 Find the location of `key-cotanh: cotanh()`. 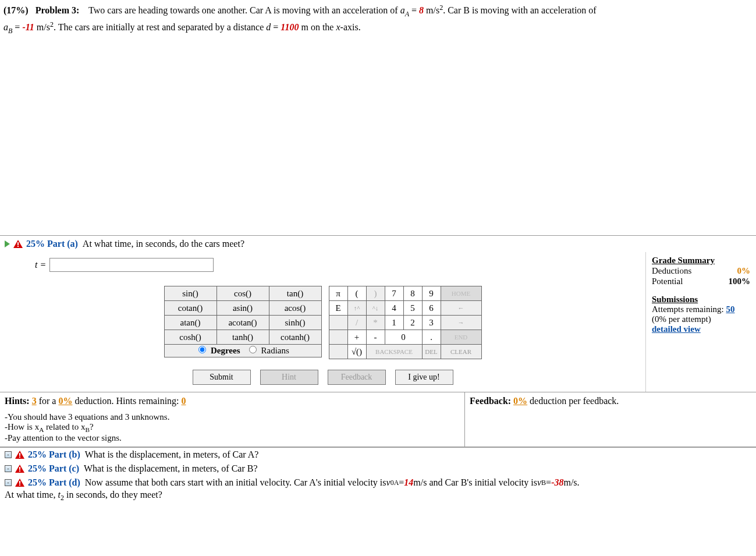

key-cotanh: cotanh() is located at coordinates (295, 338).